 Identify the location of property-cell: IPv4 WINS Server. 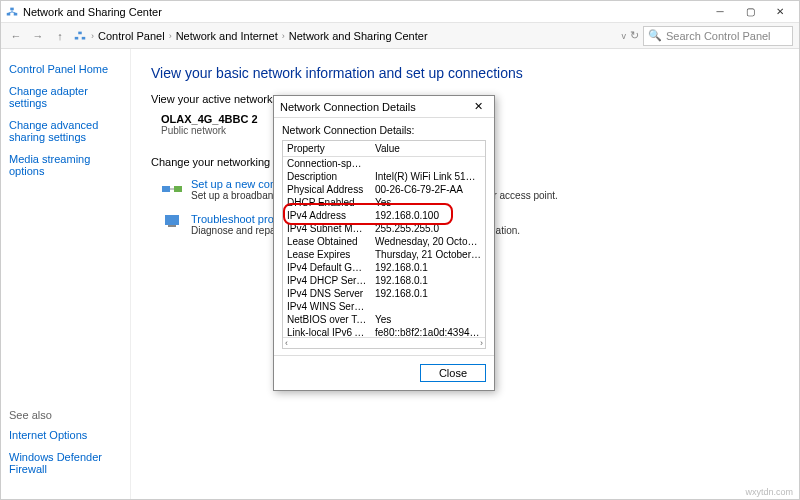
(327, 306).